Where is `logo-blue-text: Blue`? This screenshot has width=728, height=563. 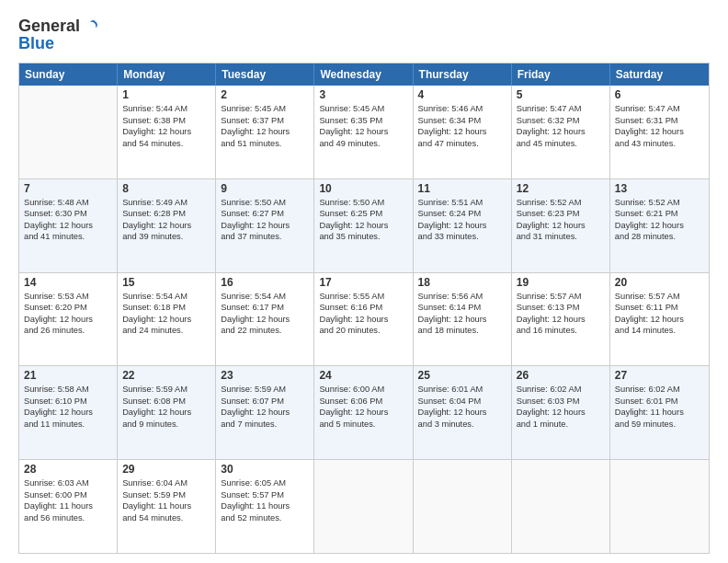 logo-blue-text: Blue is located at coordinates (37, 44).